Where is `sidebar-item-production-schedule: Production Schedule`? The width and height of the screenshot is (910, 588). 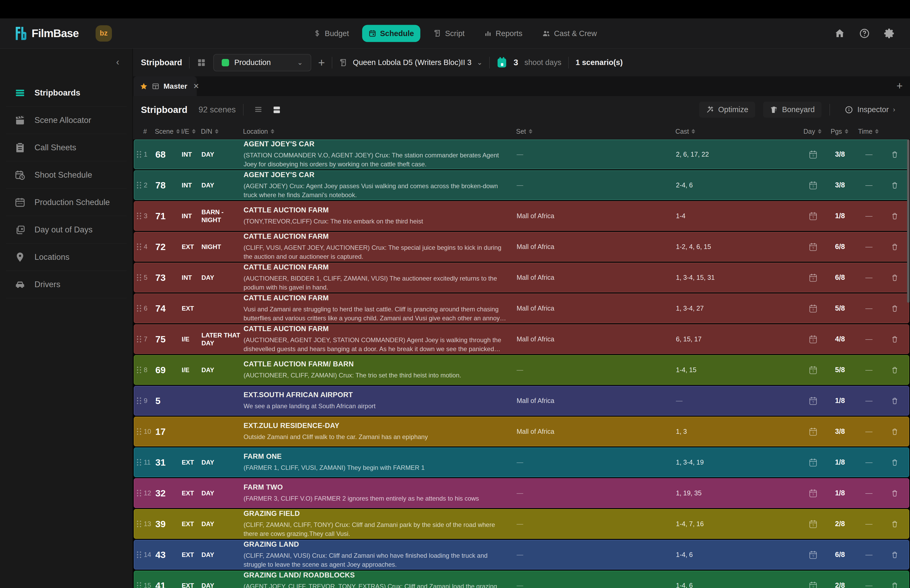 sidebar-item-production-schedule: Production Schedule is located at coordinates (66, 202).